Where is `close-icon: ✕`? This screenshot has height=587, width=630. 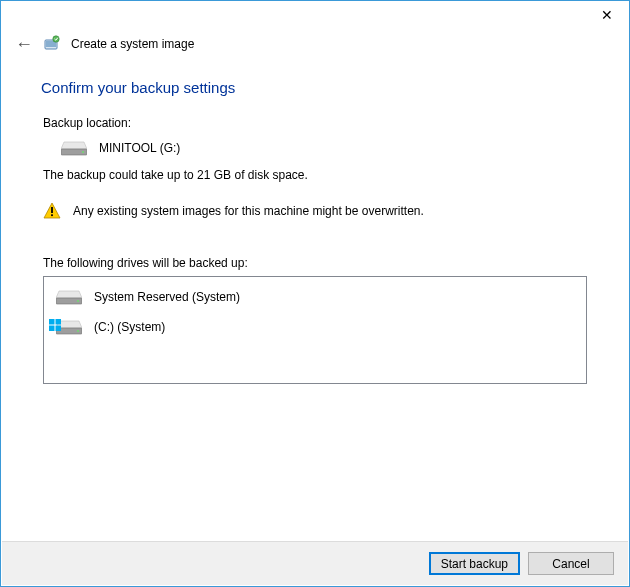 close-icon: ✕ is located at coordinates (607, 15).